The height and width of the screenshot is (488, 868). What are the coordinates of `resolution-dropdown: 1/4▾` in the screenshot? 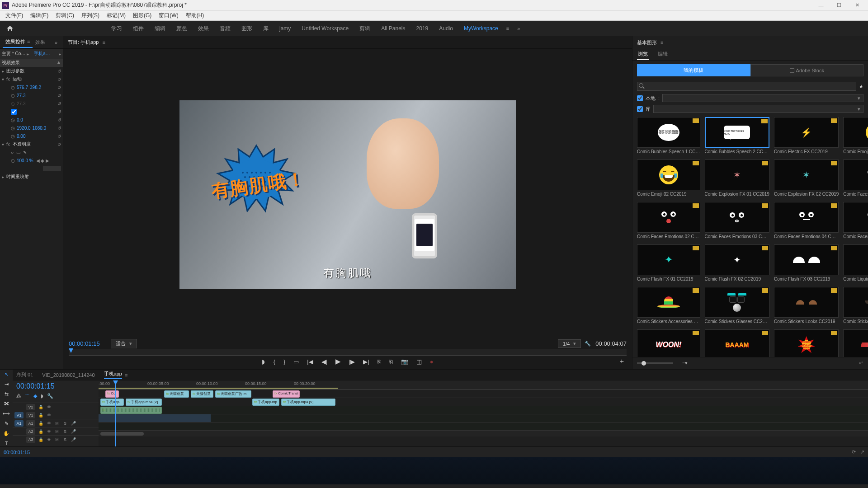 It's located at (570, 343).